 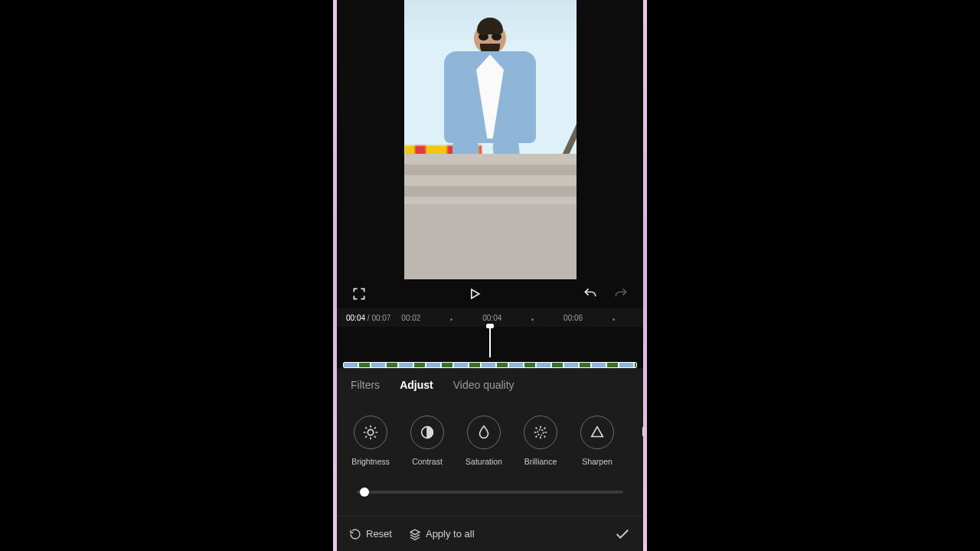 What do you see at coordinates (541, 461) in the screenshot?
I see `adjust-label: Brilliance` at bounding box center [541, 461].